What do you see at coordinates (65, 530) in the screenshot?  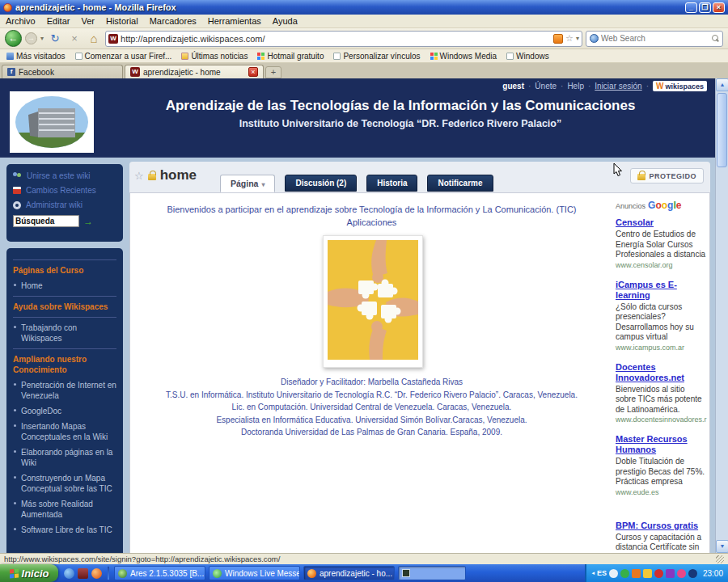 I see `sidebar-item-software-libre: Software Libre de las TIC` at bounding box center [65, 530].